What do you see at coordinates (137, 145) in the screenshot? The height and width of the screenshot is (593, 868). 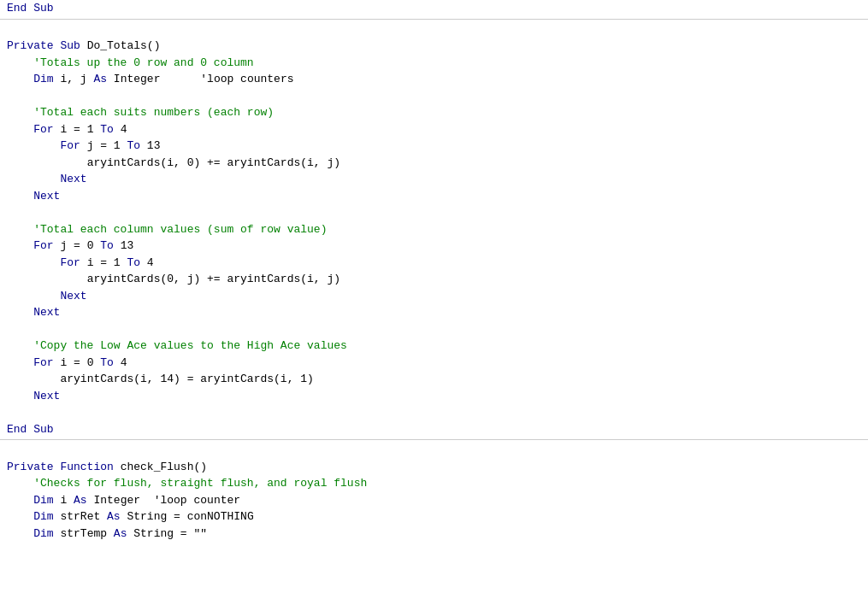 I see `to-kw-2: To` at bounding box center [137, 145].